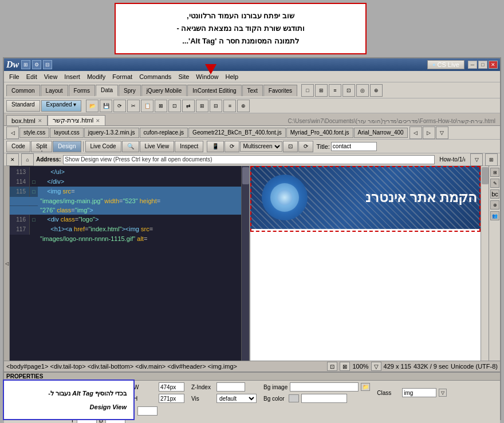  I want to click on right-icon-3: bc, so click(495, 194).